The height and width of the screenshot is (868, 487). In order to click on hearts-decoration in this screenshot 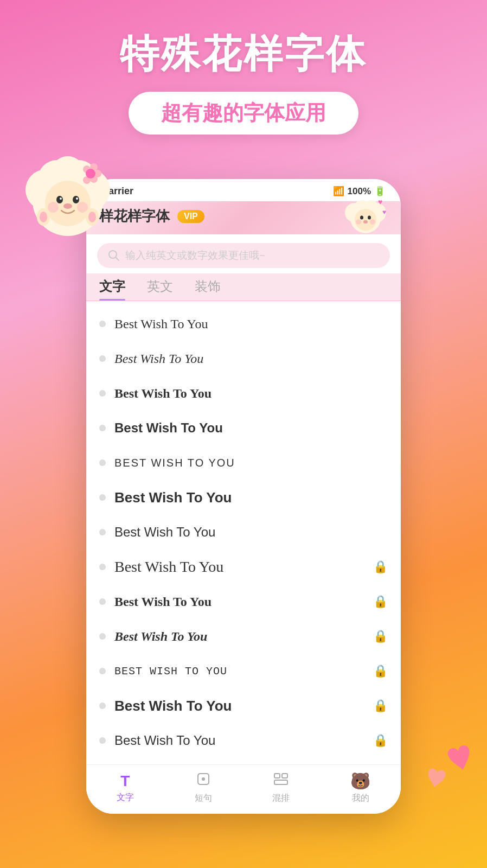, I will do `click(438, 769)`.